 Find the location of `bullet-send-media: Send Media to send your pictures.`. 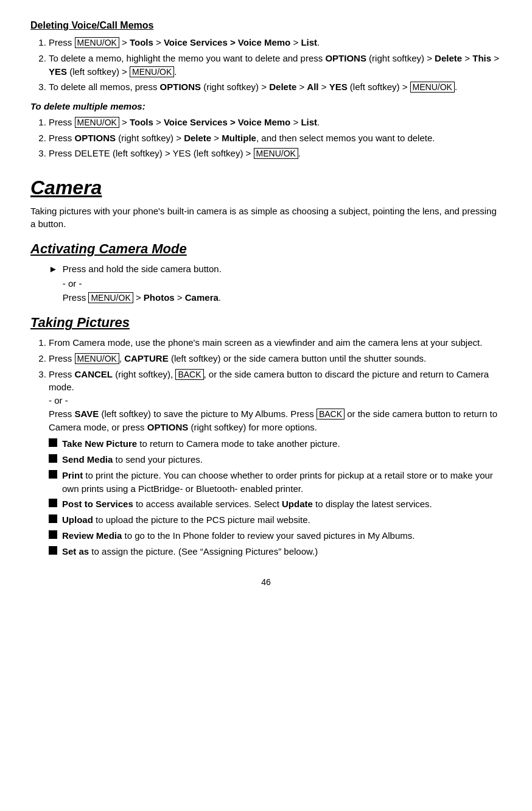

bullet-send-media: Send Media to send your pictures. is located at coordinates (275, 460).